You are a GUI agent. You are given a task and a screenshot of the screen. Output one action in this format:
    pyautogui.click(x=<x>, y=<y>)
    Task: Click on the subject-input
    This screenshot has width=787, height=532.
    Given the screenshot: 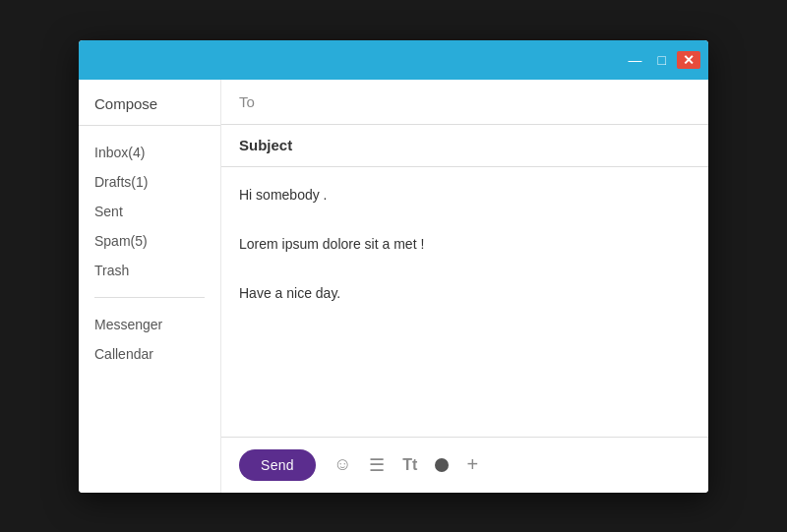 What is the action you would take?
    pyautogui.click(x=464, y=146)
    